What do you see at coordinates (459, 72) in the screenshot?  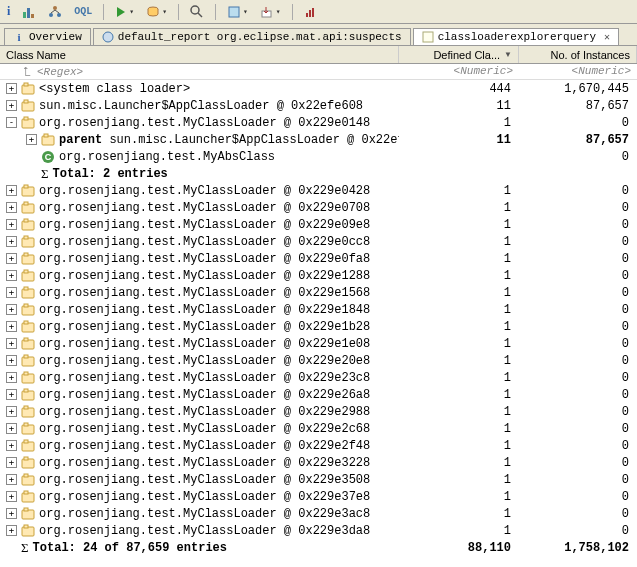 I see `filter-defined: <Numeric>` at bounding box center [459, 72].